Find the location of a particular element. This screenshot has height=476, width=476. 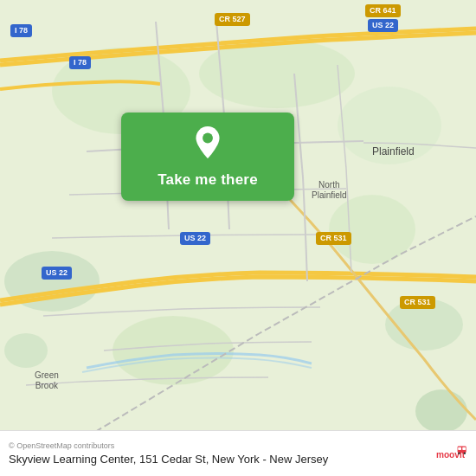

i78-shield-top: I 78 is located at coordinates (21, 31).